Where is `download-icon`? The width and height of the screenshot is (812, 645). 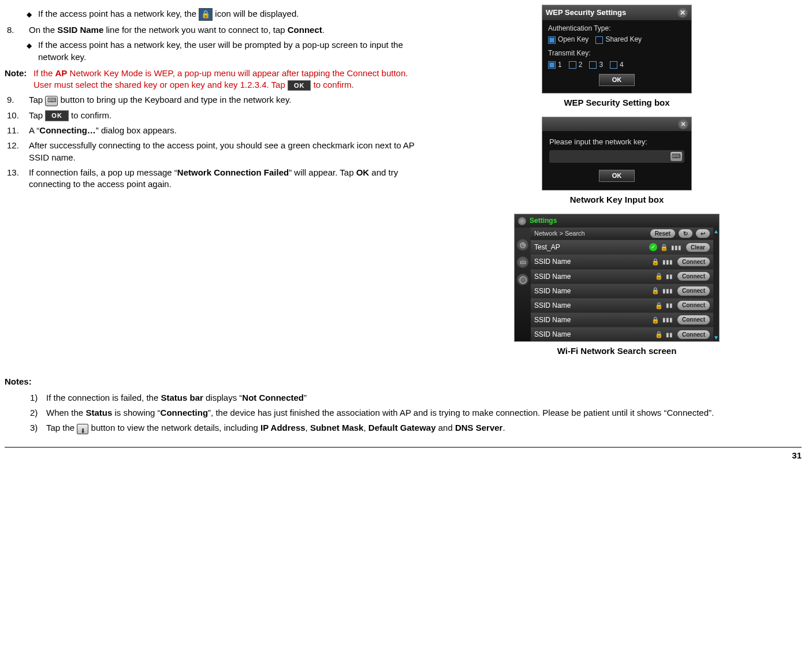
download-icon is located at coordinates (83, 429).